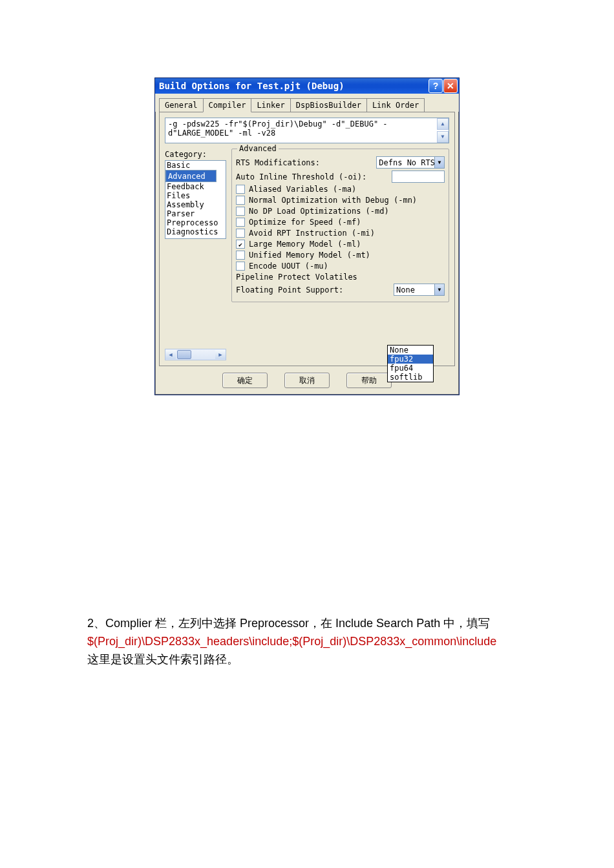 The image size is (614, 868). Describe the element at coordinates (293, 86) in the screenshot. I see `dialog-title: Build Options for Test.pjt (Debug)` at that location.